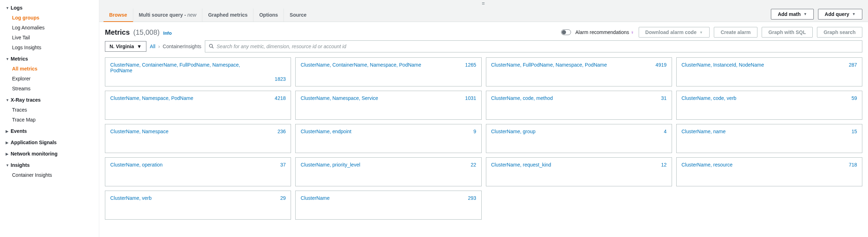  Describe the element at coordinates (198, 72) in the screenshot. I see `metric-dimension-card: ClusterName, ContainerName, FullPodName,…` at that location.